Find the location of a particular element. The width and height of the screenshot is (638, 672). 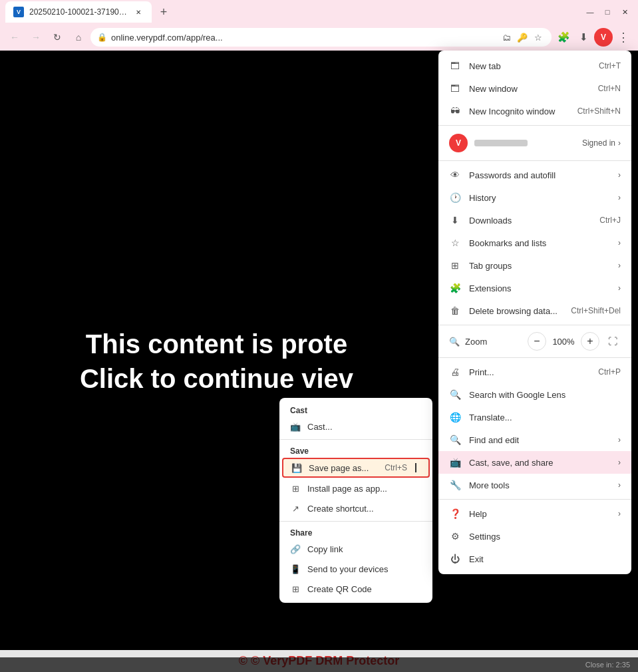

ctx-save-page-item: 💾 Save page as... Ctrl+S is located at coordinates (356, 468).